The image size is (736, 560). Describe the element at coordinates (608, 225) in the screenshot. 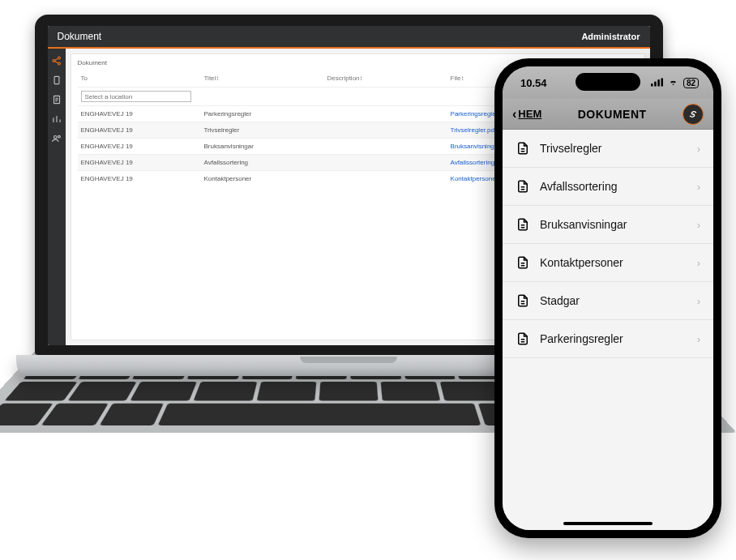

I see `list-item: Bruksanvisningar ›` at that location.